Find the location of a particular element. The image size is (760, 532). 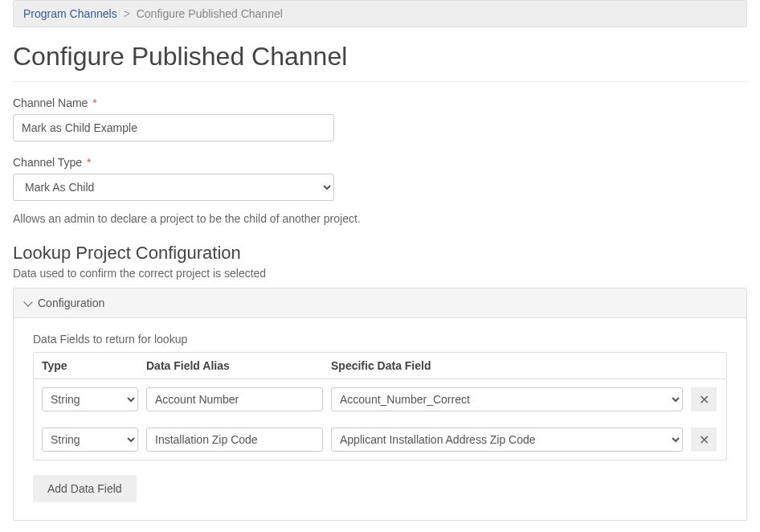

col-header-alias: Data Field Alias is located at coordinates (235, 366).